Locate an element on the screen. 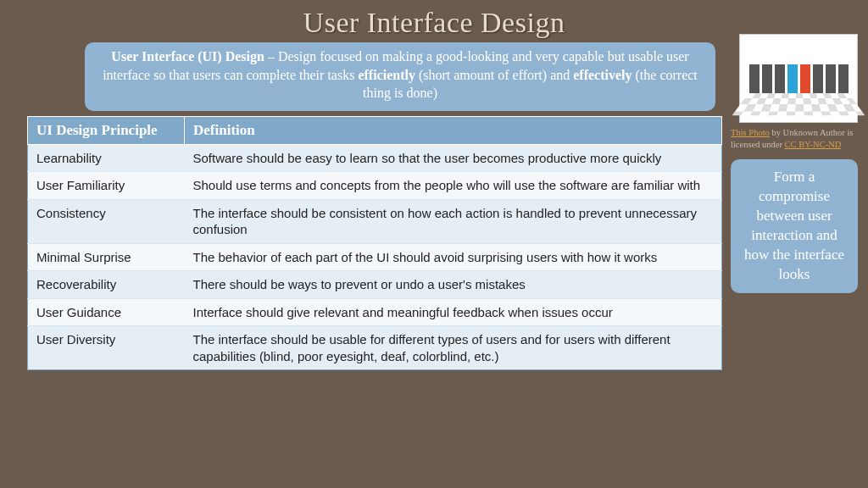 The width and height of the screenshot is (868, 488). table-row: User DiversityThe interface should be us… is located at coordinates (375, 348).